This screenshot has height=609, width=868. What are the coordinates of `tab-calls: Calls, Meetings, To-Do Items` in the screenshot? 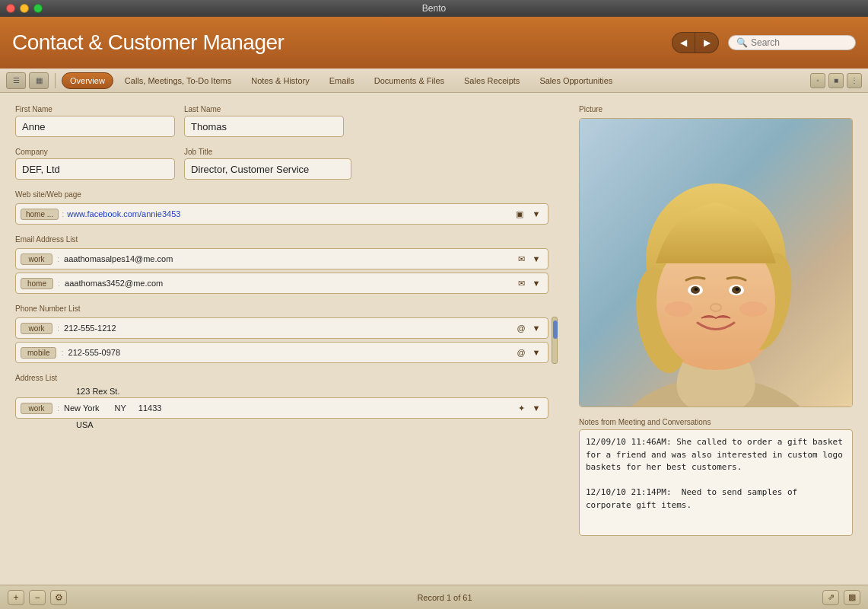 It's located at (178, 81).